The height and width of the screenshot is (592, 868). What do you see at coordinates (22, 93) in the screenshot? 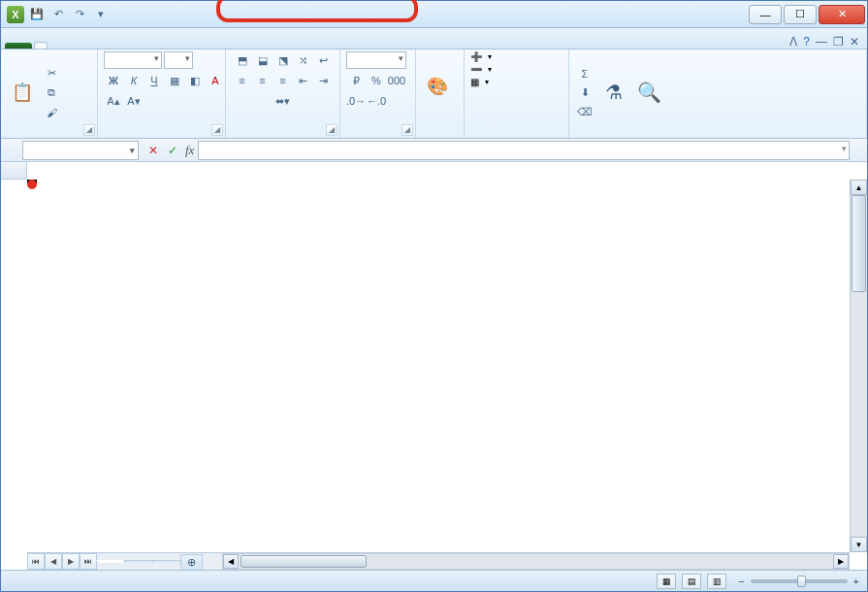
I see `paste-button: 📋` at bounding box center [22, 93].